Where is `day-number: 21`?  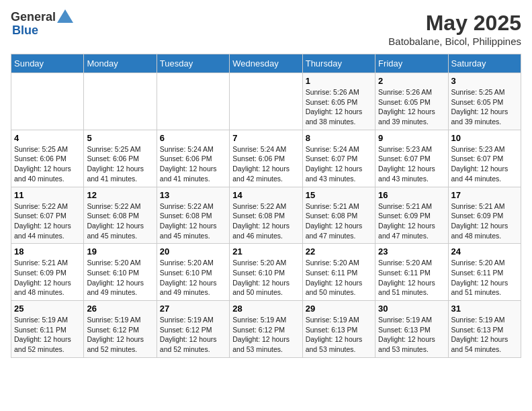
day-number: 21 is located at coordinates (266, 251).